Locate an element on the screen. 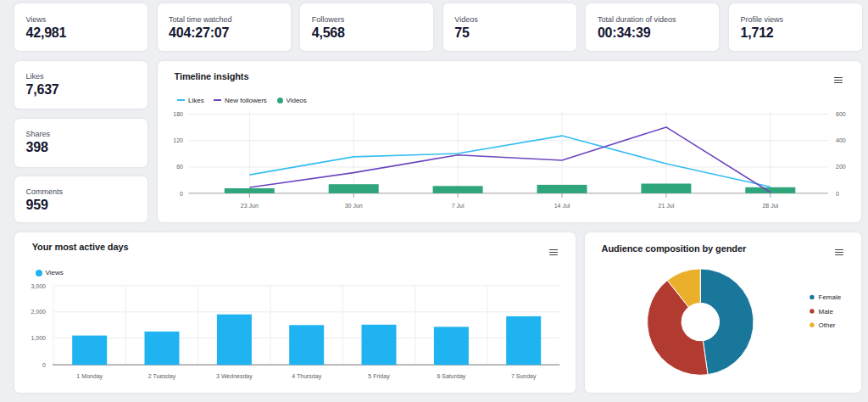 This screenshot has height=402, width=868. svg-text: 4 Thursday is located at coordinates (307, 377).